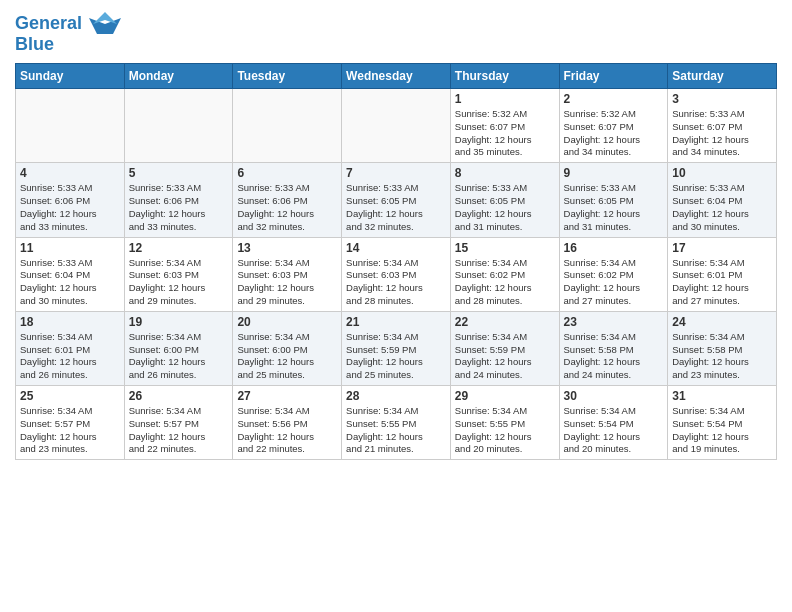 This screenshot has width=792, height=612. What do you see at coordinates (396, 423) in the screenshot?
I see `calendar-week-row: 25Sunrise: 5:34 AM Sunset: 5:57 PM Dayli…` at bounding box center [396, 423].